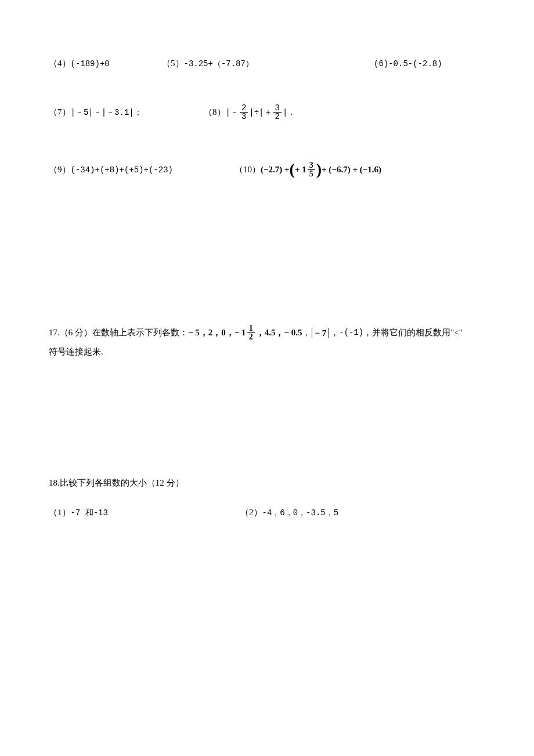 This screenshot has height=756, width=534. What do you see at coordinates (293, 169) in the screenshot?
I see `open-paren-icon: (` at bounding box center [293, 169].